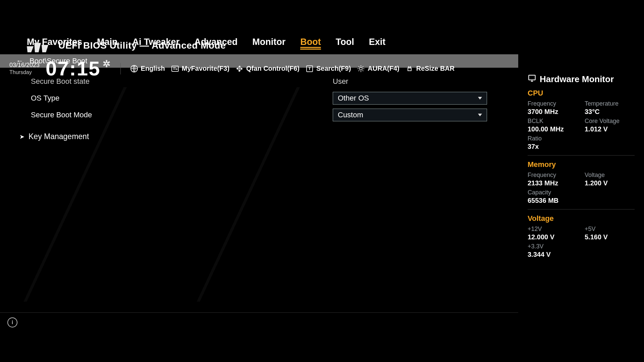 The height and width of the screenshot is (362, 644). I want to click on resize-label: ReSize BAR, so click(435, 68).